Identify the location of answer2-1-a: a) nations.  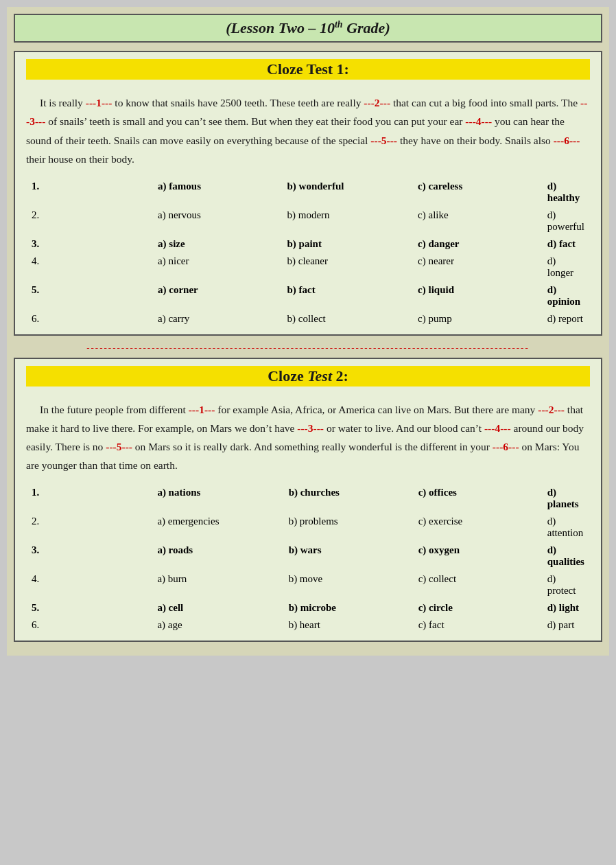
(217, 498).